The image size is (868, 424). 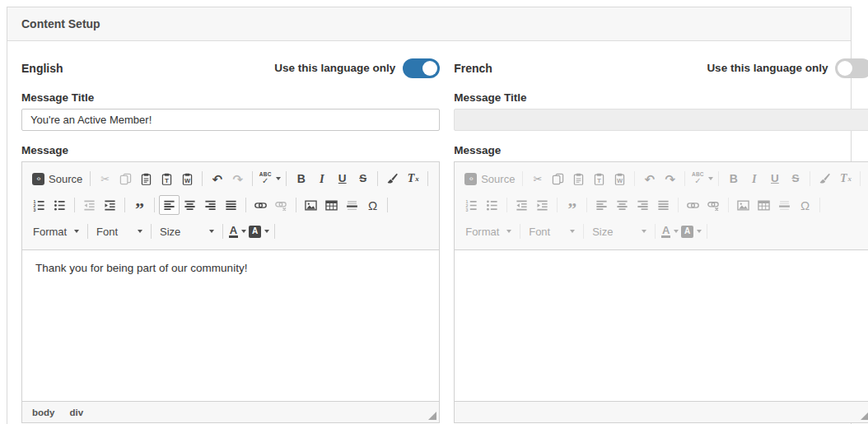 What do you see at coordinates (311, 205) in the screenshot?
I see `insert-image-button` at bounding box center [311, 205].